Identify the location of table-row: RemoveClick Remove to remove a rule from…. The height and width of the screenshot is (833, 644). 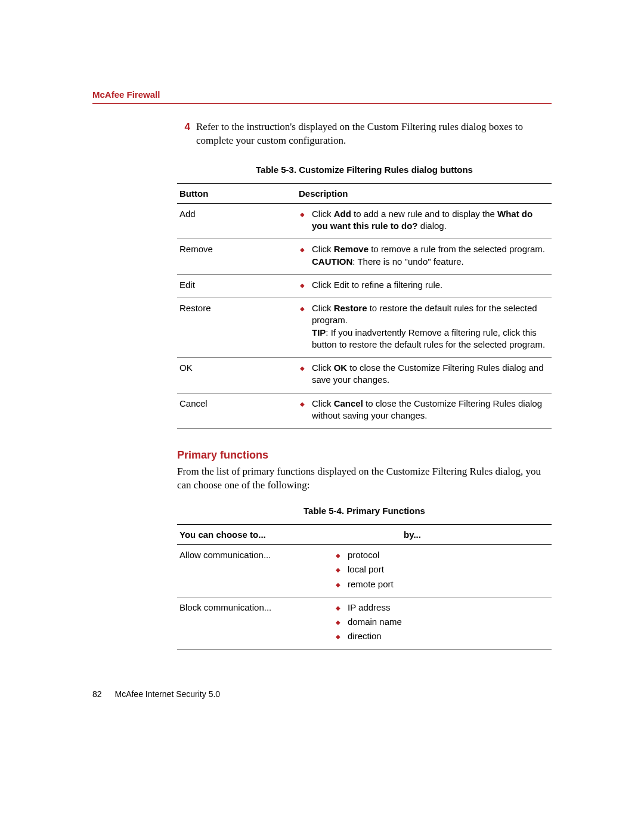
(364, 257).